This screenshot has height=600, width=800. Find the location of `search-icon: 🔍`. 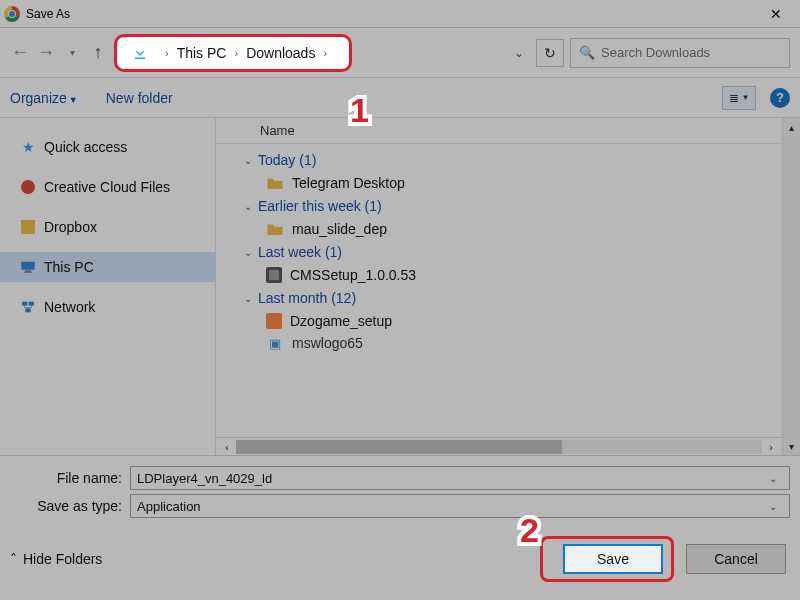

search-icon: 🔍 is located at coordinates (587, 52).